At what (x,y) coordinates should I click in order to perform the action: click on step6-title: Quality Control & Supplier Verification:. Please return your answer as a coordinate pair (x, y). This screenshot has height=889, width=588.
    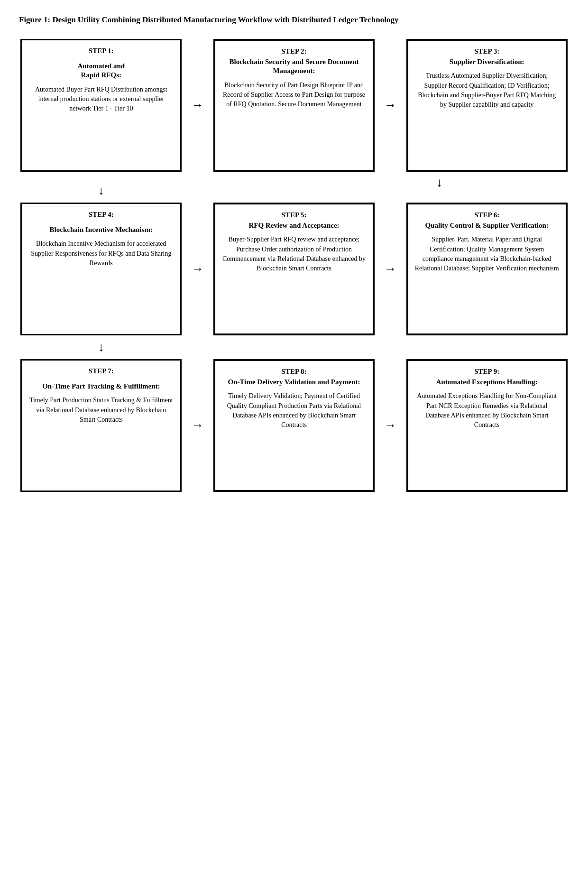
    Looking at the image, I should click on (487, 226).